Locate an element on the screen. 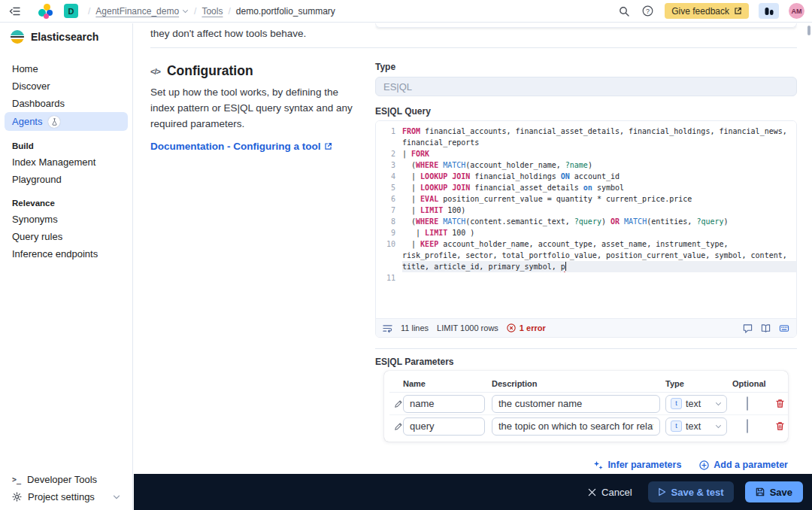 The width and height of the screenshot is (812, 510). code-line: title, article_id, primary_symbol, p is located at coordinates (586, 266).